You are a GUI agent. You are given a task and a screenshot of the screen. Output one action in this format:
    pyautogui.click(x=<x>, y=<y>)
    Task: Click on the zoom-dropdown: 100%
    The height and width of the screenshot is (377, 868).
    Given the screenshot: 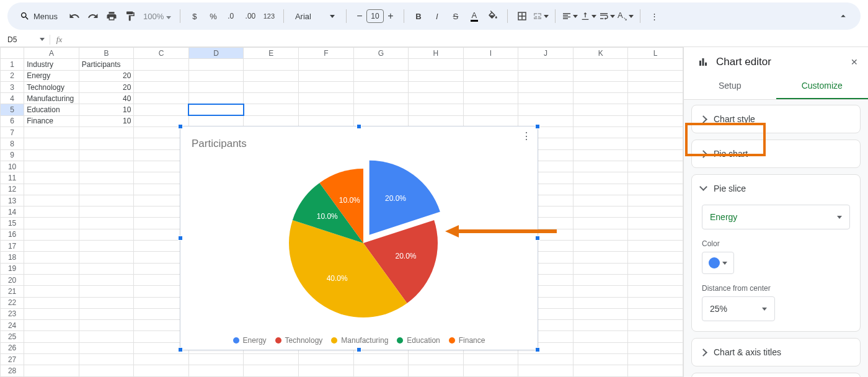 What is the action you would take?
    pyautogui.click(x=157, y=16)
    